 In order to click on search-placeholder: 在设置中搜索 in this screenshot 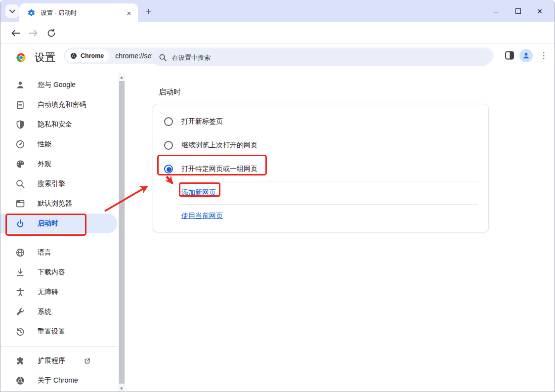, I will do `click(191, 58)`.